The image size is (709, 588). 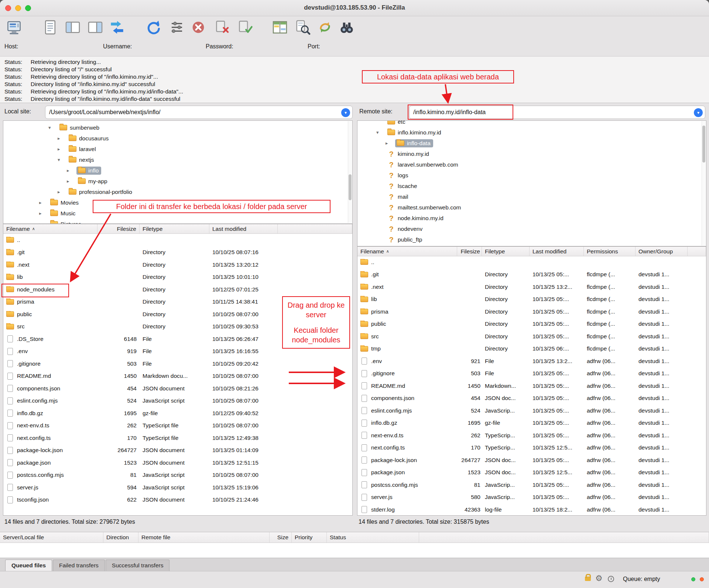 I want to click on process-queue-icon, so click(x=177, y=27).